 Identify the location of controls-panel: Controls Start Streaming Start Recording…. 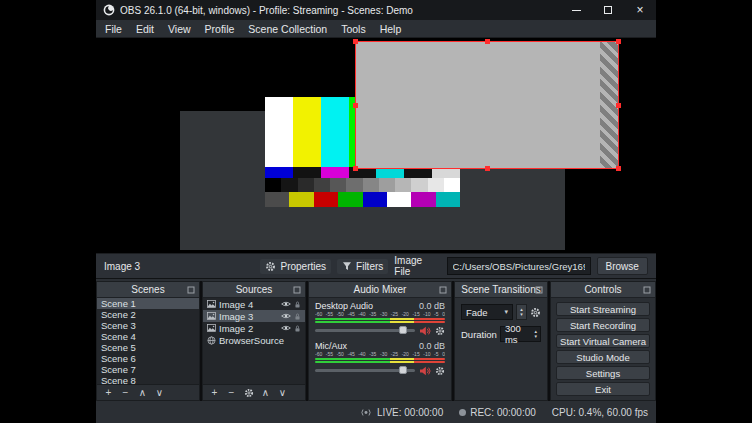
(603, 341).